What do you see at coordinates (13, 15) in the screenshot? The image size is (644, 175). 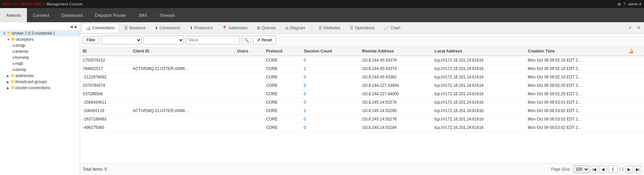 I see `nav-artemis: Artemis` at bounding box center [13, 15].